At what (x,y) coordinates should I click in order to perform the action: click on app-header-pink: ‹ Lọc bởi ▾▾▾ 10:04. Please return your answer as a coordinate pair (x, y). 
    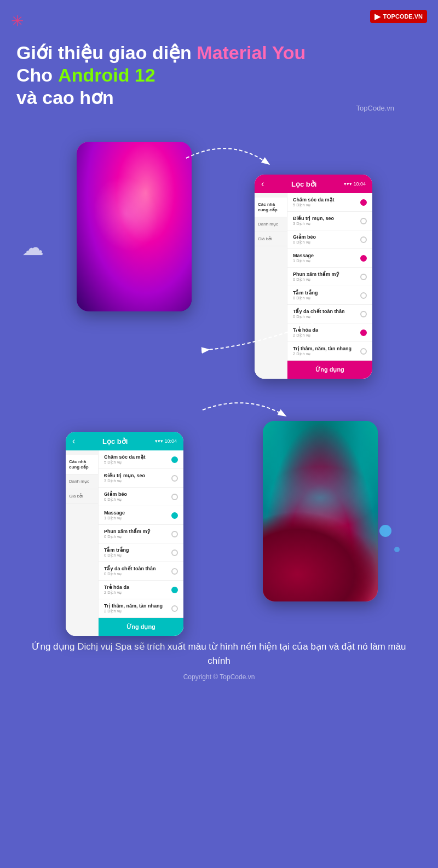
    Looking at the image, I should click on (313, 184).